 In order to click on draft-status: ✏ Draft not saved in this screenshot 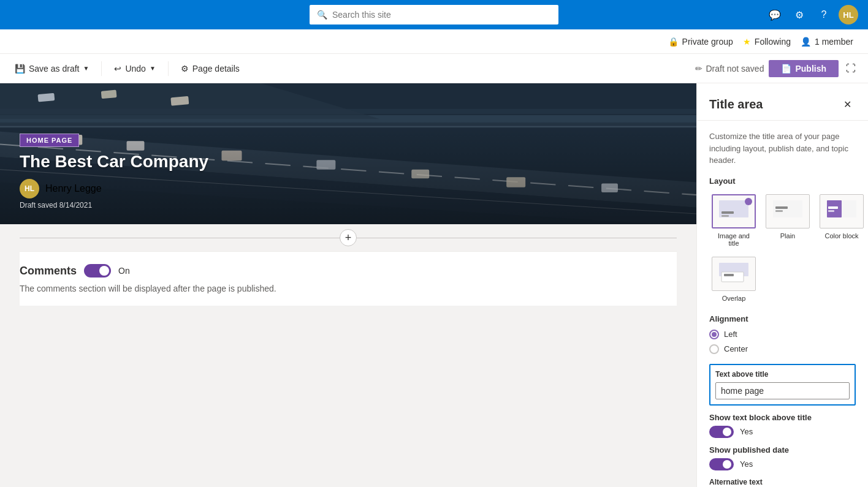, I will do `click(729, 69)`.